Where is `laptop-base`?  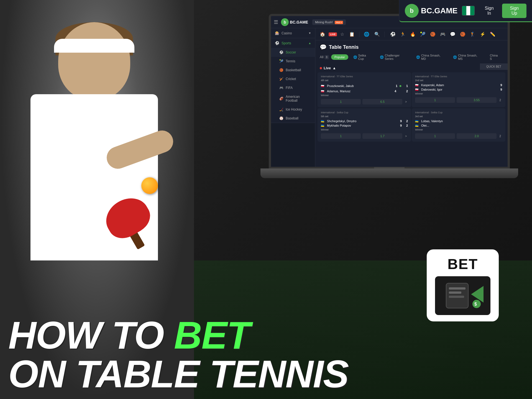
laptop-base is located at coordinates (389, 173).